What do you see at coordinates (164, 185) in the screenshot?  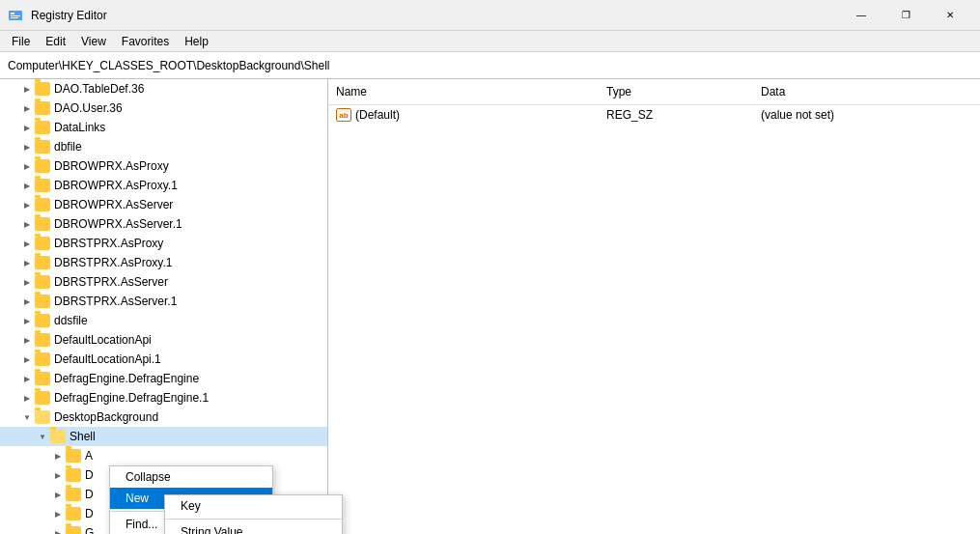 I see `tree-item-dbrowprx-asproxy1: ▶ DBROWPRX.AsProxy.1` at bounding box center [164, 185].